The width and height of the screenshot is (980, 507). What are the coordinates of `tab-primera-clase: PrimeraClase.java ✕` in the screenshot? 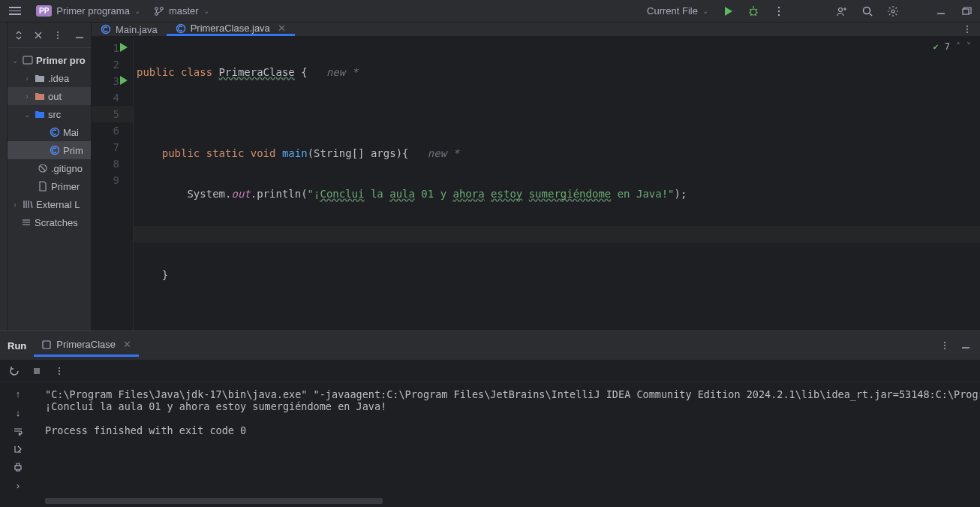 It's located at (231, 29).